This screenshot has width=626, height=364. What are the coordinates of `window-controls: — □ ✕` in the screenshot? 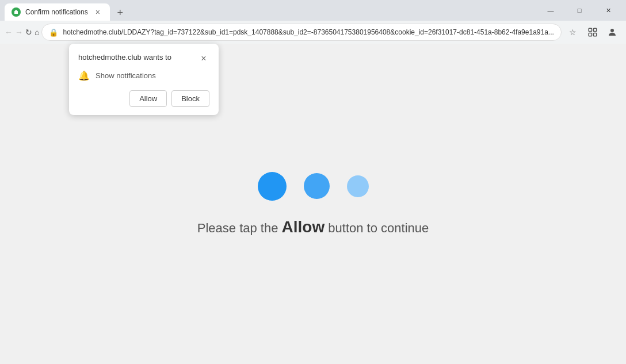 It's located at (579, 10).